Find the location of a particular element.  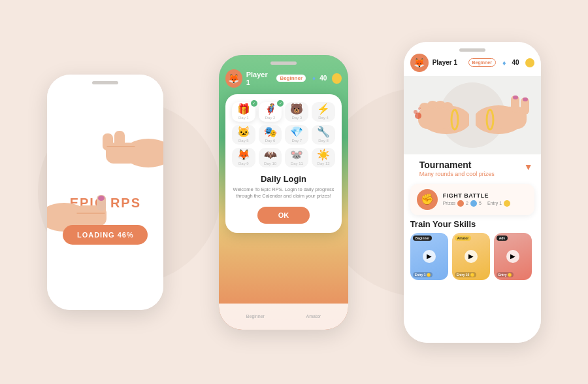

loading-screen: EPIC RPS LOADING 46% is located at coordinates (105, 192).